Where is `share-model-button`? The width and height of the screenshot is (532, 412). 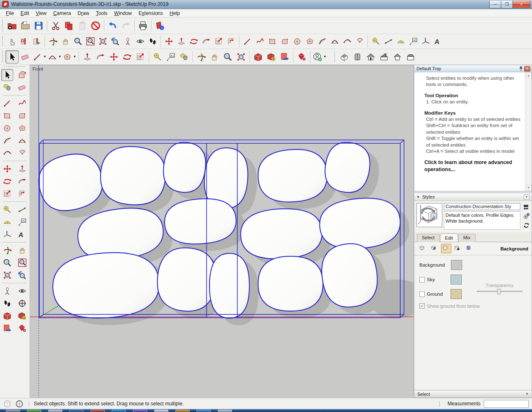
share-model-button is located at coordinates (7, 328).